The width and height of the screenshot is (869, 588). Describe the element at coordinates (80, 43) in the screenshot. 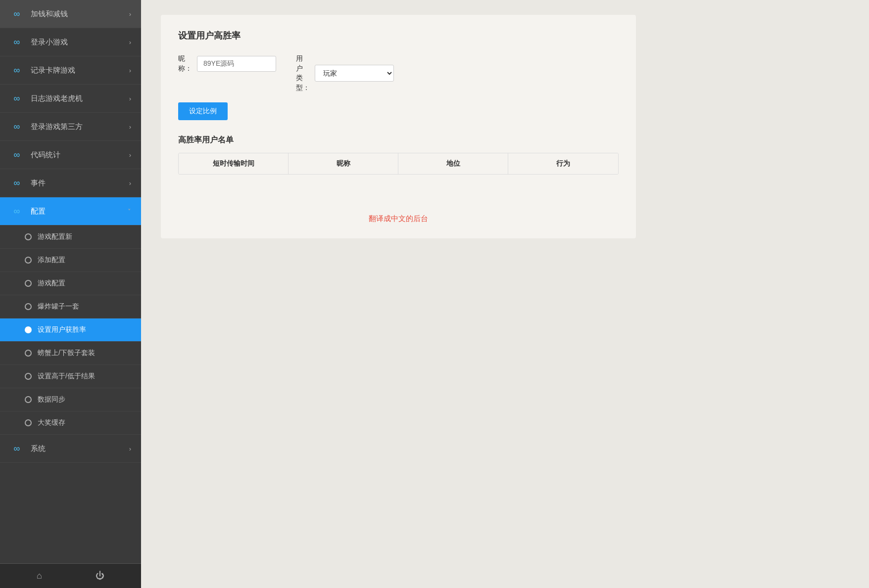

I see `sidebar-item-label: 登录小游戏` at that location.